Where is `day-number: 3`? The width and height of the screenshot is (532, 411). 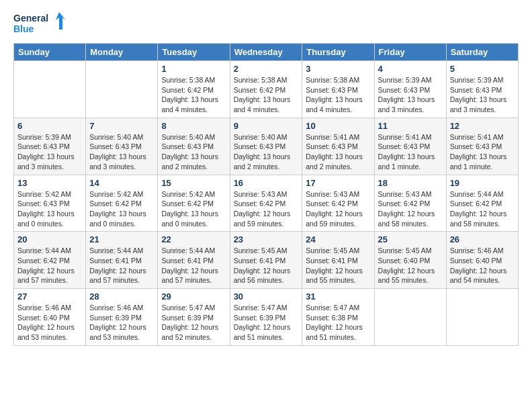
day-number: 3 is located at coordinates (338, 68).